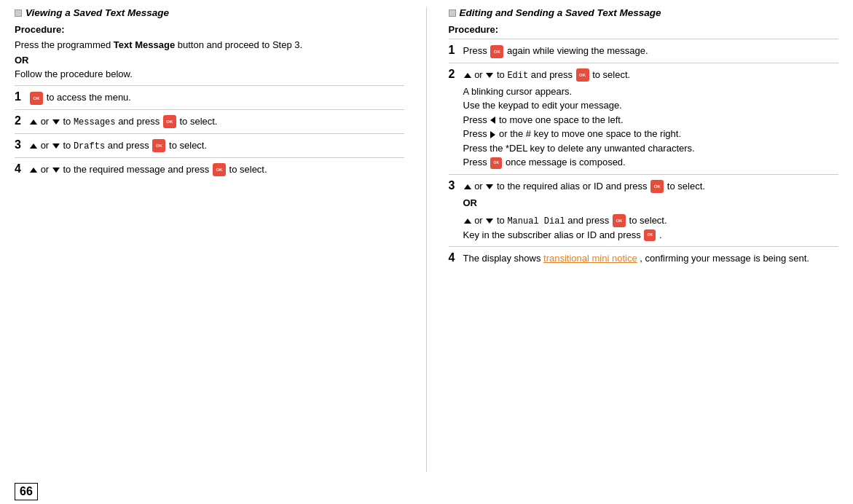 The height and width of the screenshot is (504, 853). What do you see at coordinates (644, 29) in the screenshot?
I see `right-procedure-label: Procedure:` at bounding box center [644, 29].